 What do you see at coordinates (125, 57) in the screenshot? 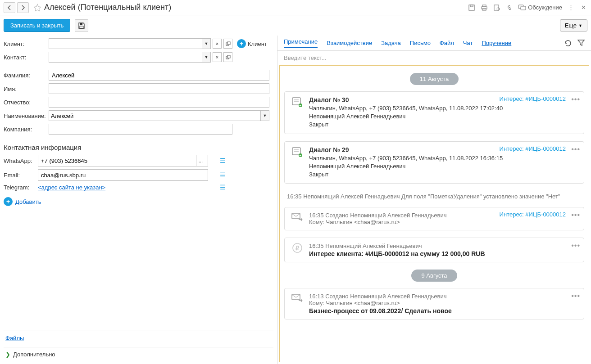
I see `contact-input` at bounding box center [125, 57].